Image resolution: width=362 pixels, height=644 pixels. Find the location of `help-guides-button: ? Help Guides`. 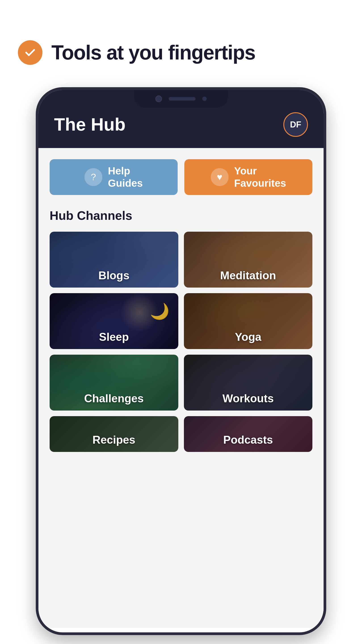

help-guides-button: ? Help Guides is located at coordinates (114, 177).